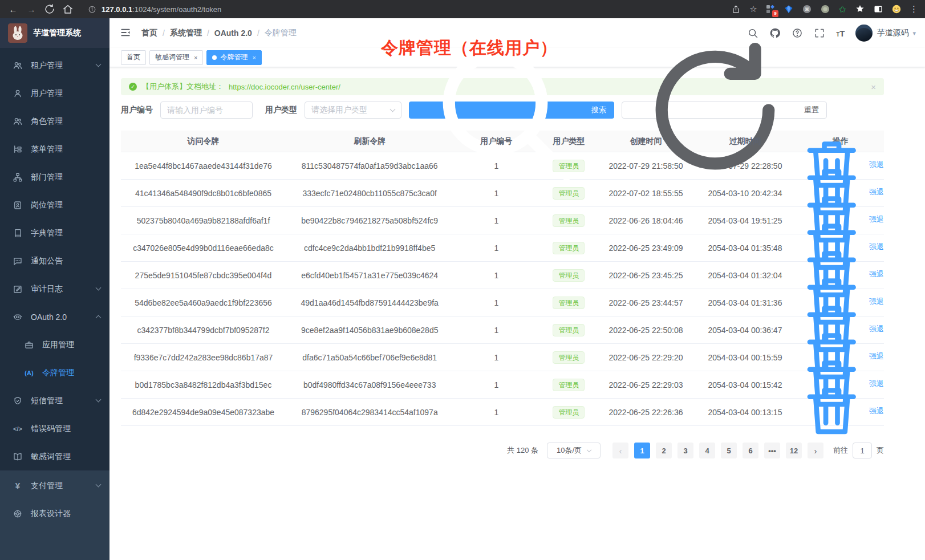 The height and width of the screenshot is (560, 925). What do you see at coordinates (55, 94) in the screenshot?
I see `sidebar-item-user: 用户管理` at bounding box center [55, 94].